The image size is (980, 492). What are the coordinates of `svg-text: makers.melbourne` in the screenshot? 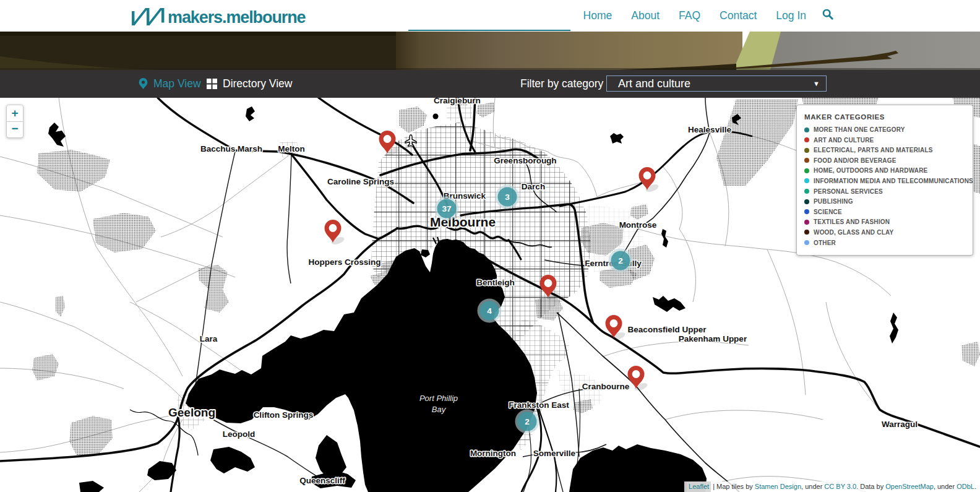 It's located at (237, 17).